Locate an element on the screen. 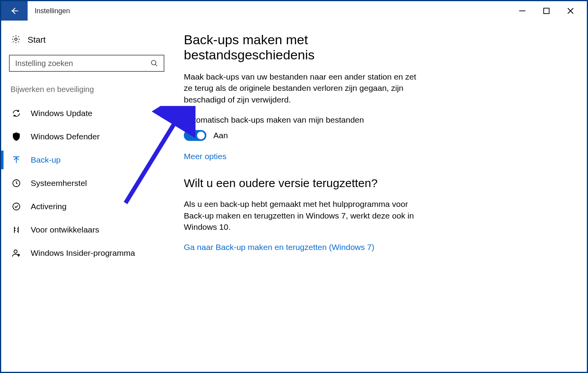 The width and height of the screenshot is (588, 373). history-icon is located at coordinates (16, 183).